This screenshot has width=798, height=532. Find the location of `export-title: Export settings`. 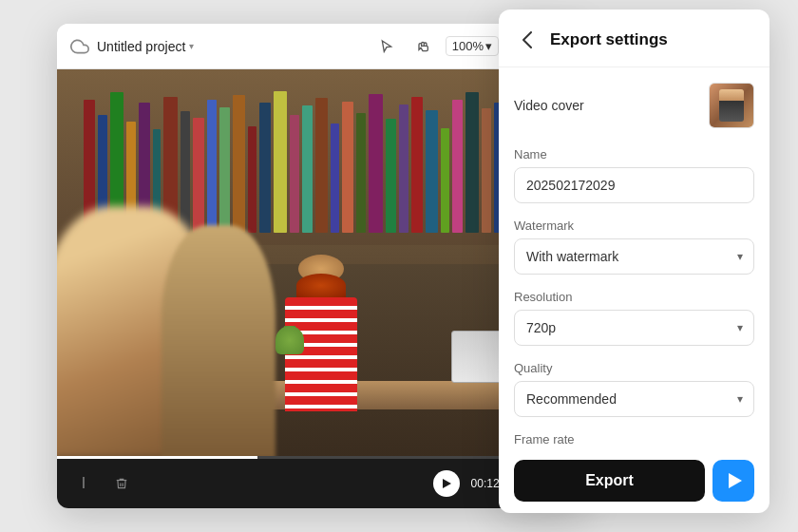

export-title: Export settings is located at coordinates (609, 40).